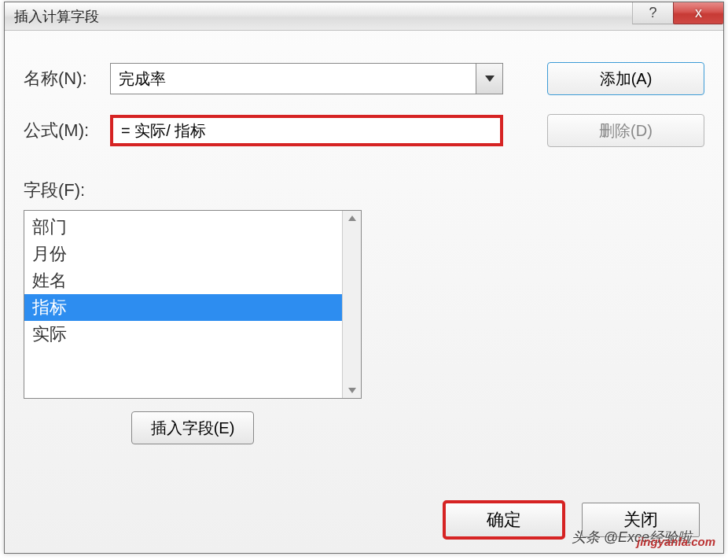  Describe the element at coordinates (626, 79) in the screenshot. I see `add-button: 添加(A)` at that location.